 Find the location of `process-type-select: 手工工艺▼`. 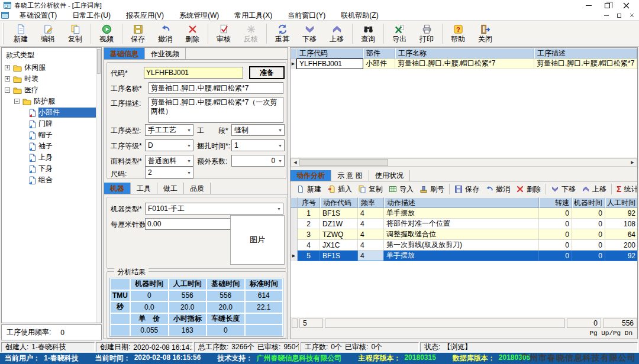

process-type-select: 手工工艺▼ is located at coordinates (169, 130).